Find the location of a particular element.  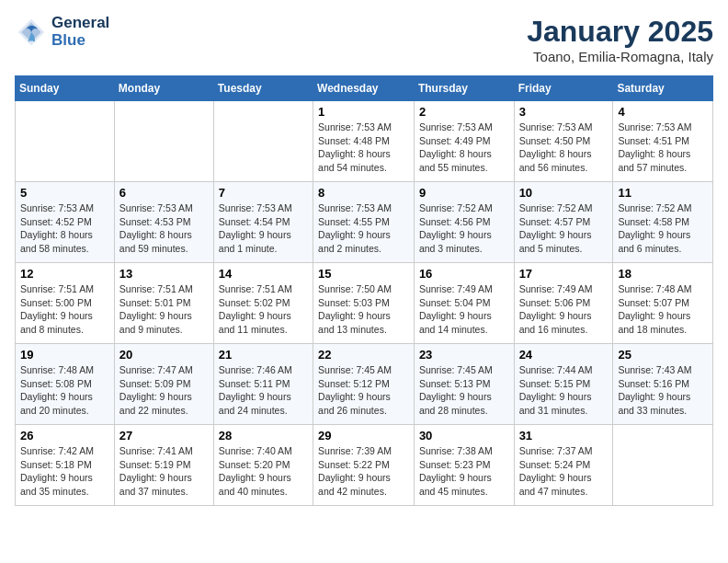

calendar-week-row: 1Sunrise: 7:53 AM Sunset: 4:48 PM Daylig… is located at coordinates (364, 142).